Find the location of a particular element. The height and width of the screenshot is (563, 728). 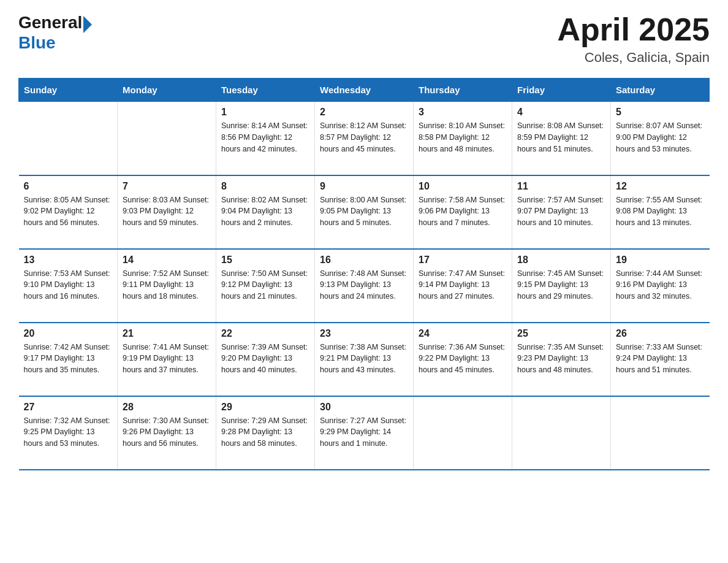

day-number: 20 is located at coordinates (69, 334).